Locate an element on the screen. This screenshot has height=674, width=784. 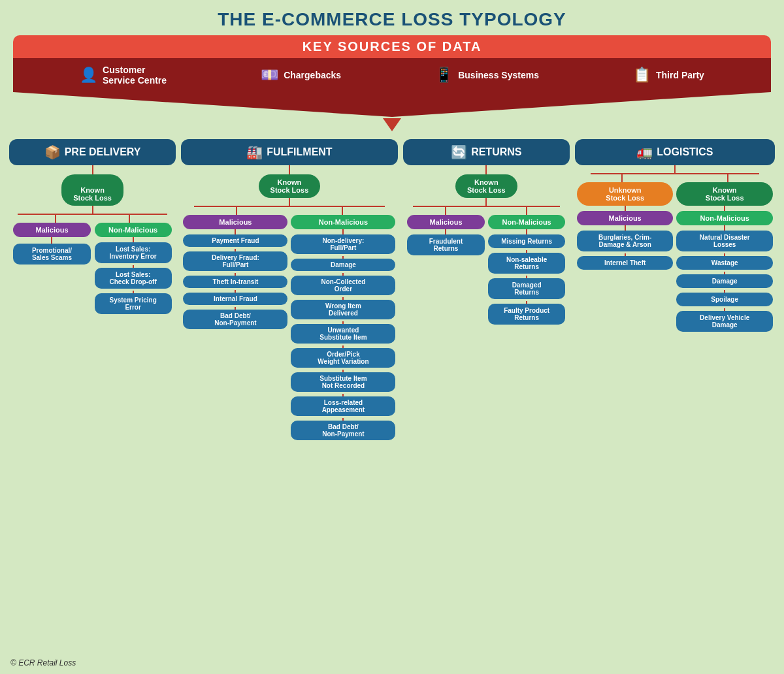
promotional-sales-scams: Promotional/Sales Scams is located at coordinates (52, 254).